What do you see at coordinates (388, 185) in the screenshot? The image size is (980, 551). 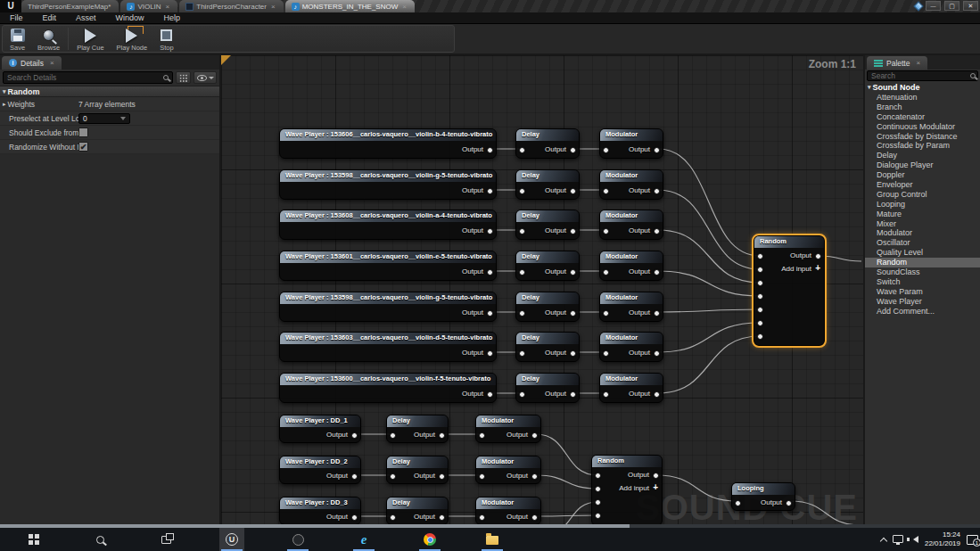 I see `graph-node-wp2: Wave Player : 153598__carlos-vaquero__vi…` at bounding box center [388, 185].